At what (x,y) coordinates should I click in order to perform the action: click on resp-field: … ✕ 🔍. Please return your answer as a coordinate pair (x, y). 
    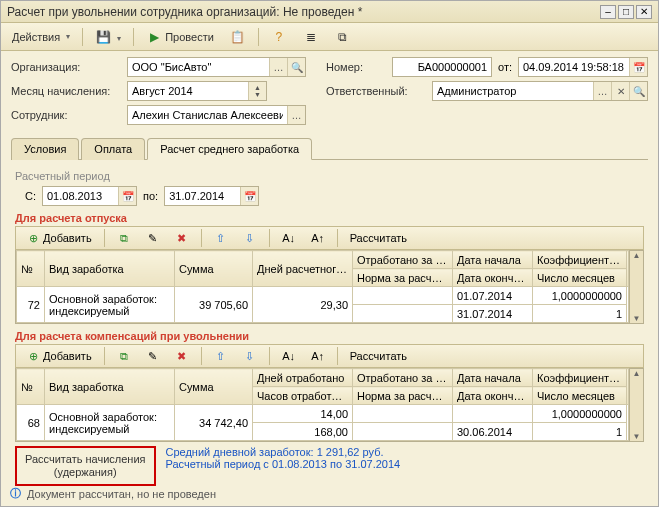
    Looking at the image, I should click on (540, 91).